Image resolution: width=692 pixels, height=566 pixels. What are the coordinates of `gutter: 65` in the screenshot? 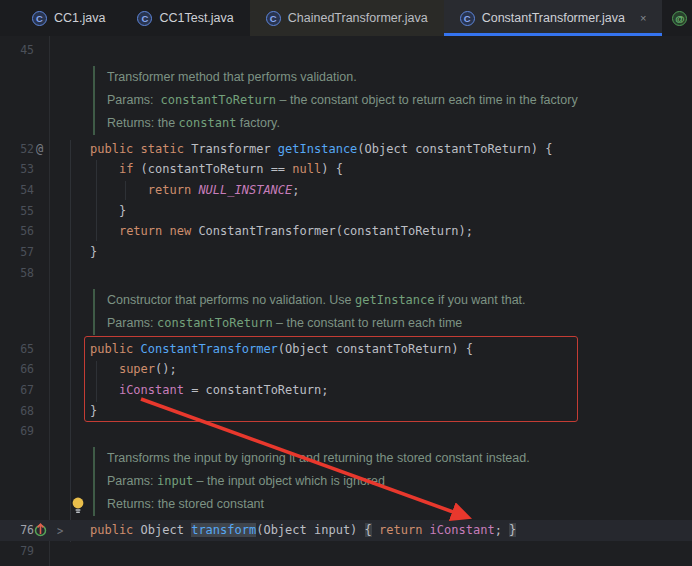 It's located at (44, 350).